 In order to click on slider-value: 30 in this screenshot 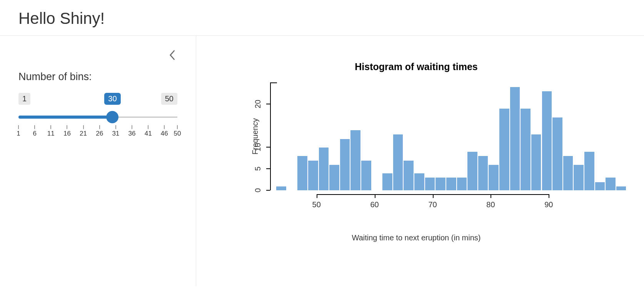, I will do `click(112, 99)`.